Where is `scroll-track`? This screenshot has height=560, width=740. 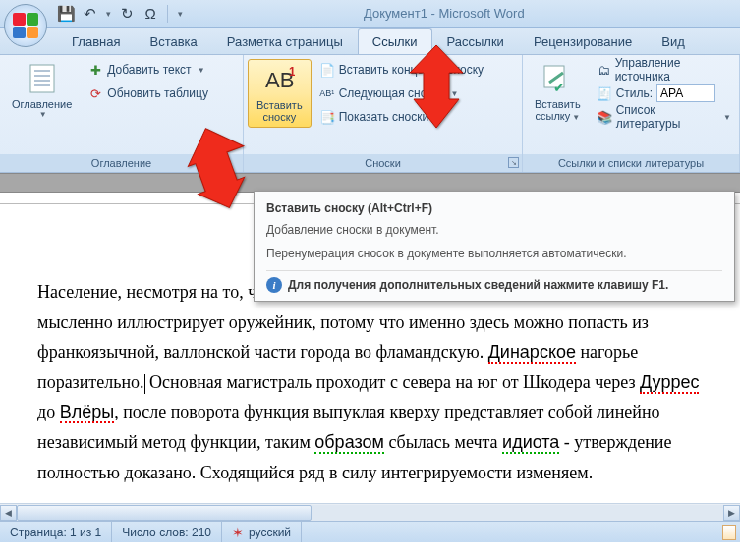
scroll-track is located at coordinates (370, 513).